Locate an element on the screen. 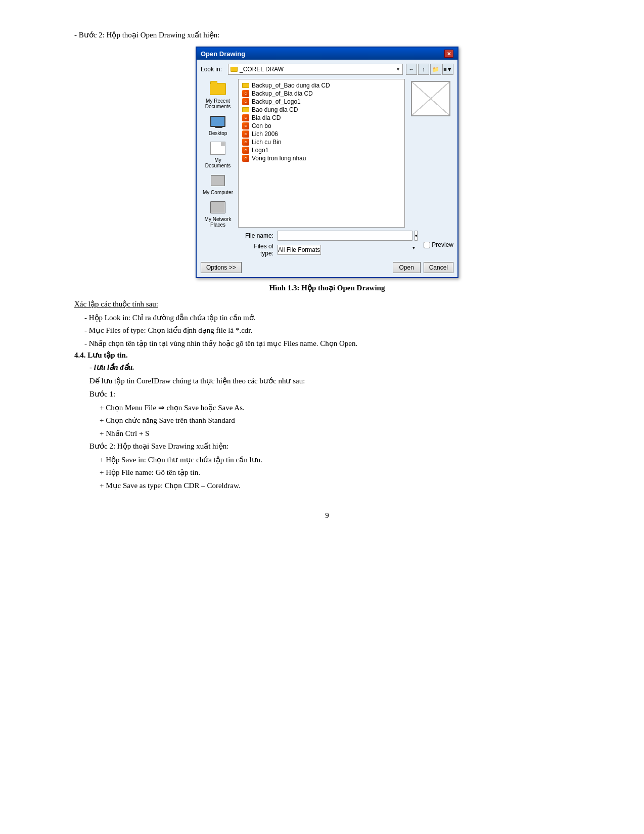 The width and height of the screenshot is (644, 834). xac-lap-text: Xác lập các thuộc tính sau: is located at coordinates (116, 304).